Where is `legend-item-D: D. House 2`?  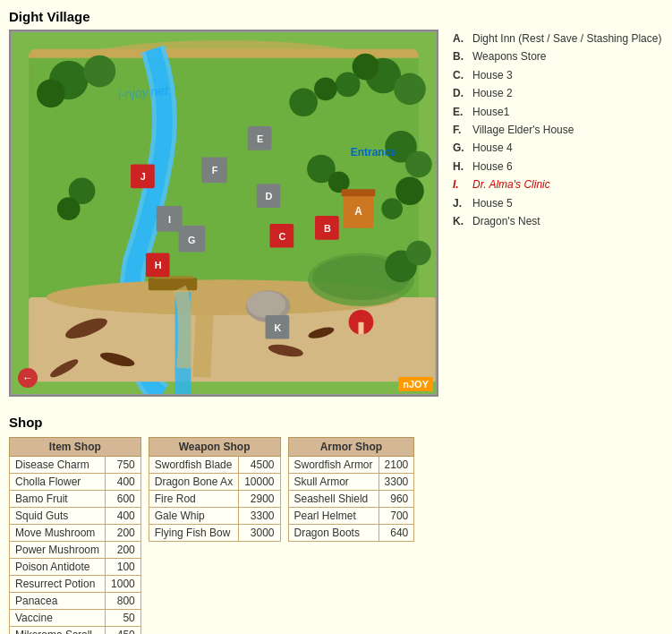 legend-item-D: D. House 2 is located at coordinates (557, 93).